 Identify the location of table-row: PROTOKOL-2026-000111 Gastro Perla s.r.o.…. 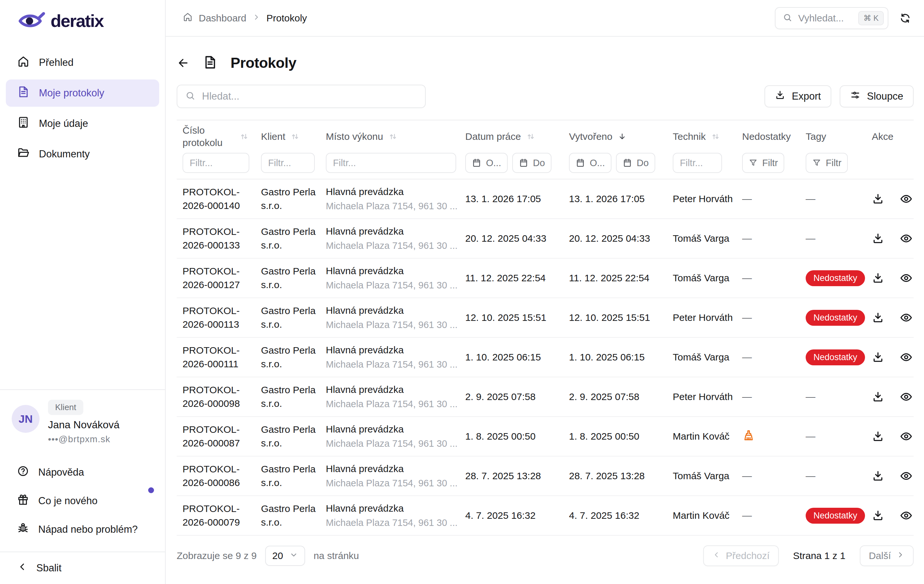
(545, 358).